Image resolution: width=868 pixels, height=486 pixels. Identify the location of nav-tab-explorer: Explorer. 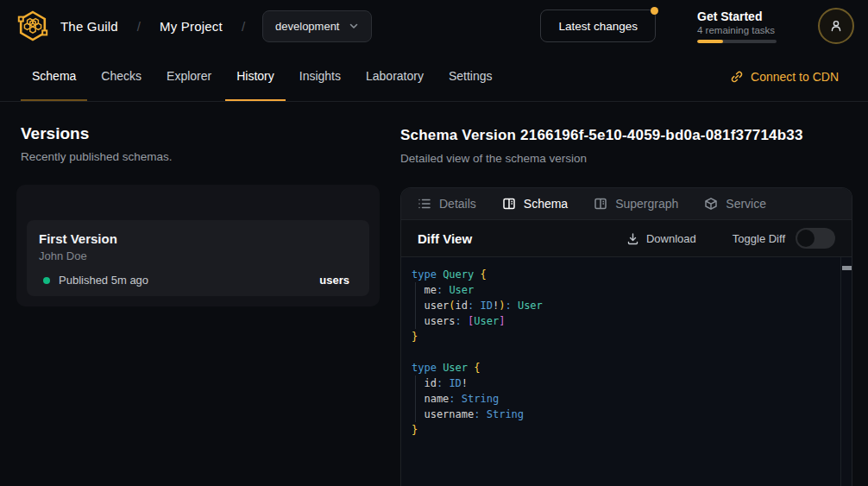
(189, 76).